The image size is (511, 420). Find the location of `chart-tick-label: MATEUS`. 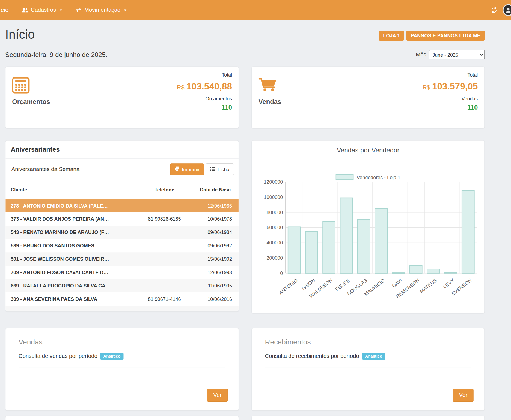

chart-tick-label: MATEUS is located at coordinates (428, 286).